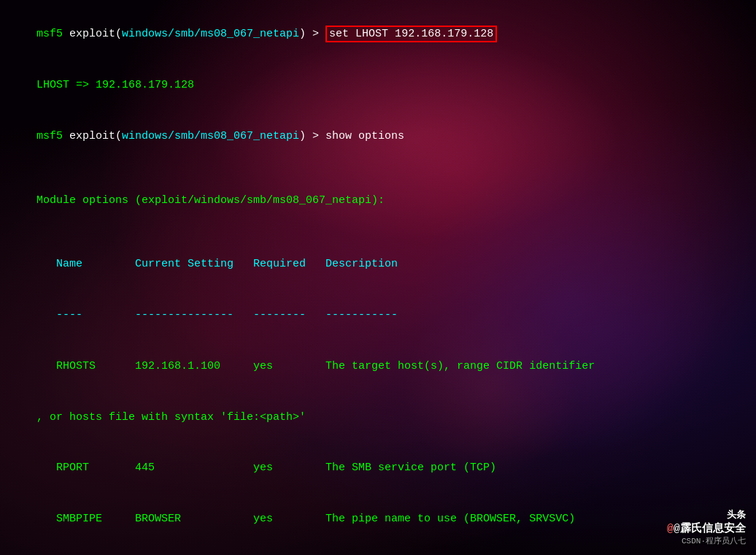  I want to click on watermark: 头条 @@霹氏信息安全 CSDN·程序员八七, so click(706, 527).